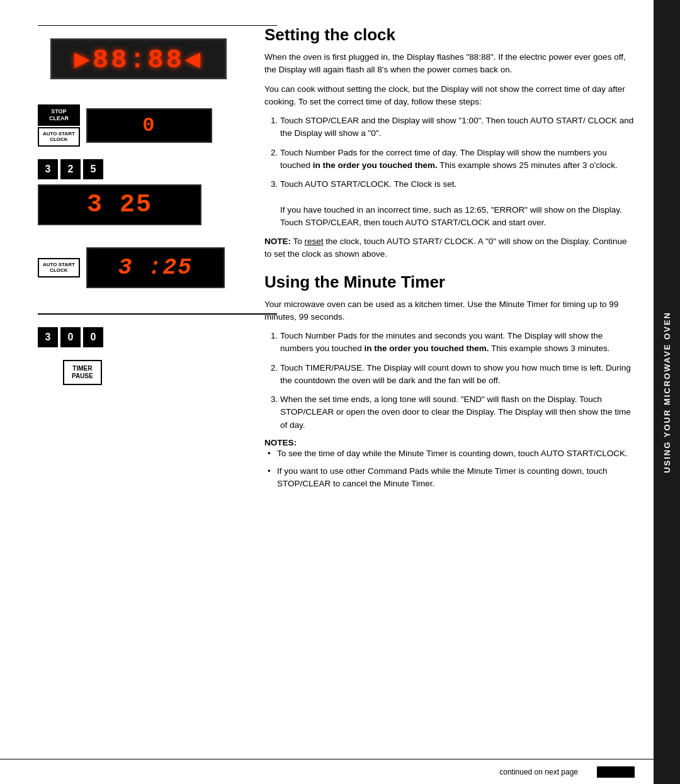 The width and height of the screenshot is (680, 784). Describe the element at coordinates (450, 381) in the screenshot. I see `minute-timer-steps: Touch Number Pads for the minutes and se…` at that location.